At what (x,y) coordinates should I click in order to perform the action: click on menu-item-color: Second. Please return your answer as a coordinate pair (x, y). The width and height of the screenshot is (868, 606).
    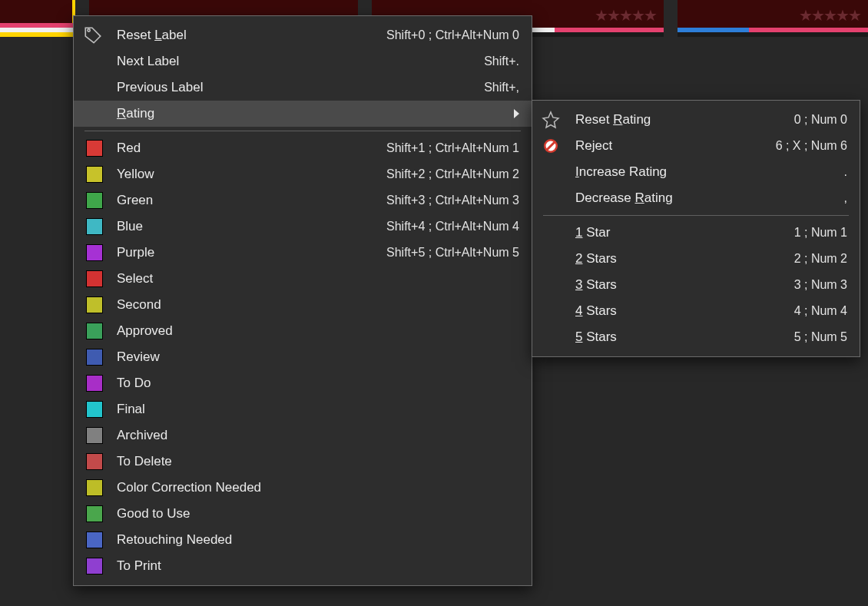
    Looking at the image, I should click on (303, 305).